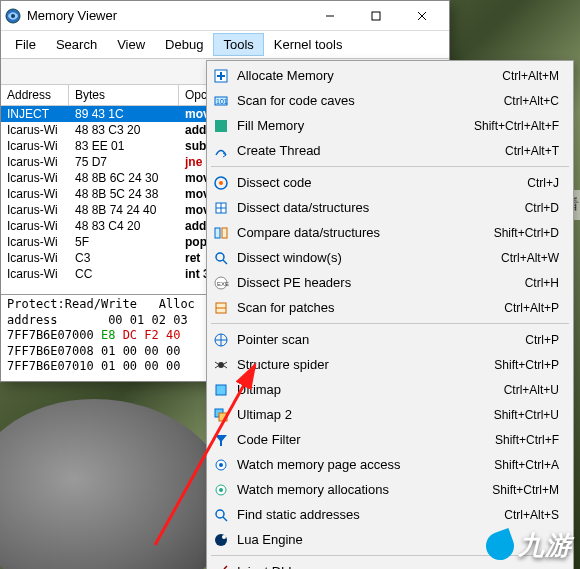  What do you see at coordinates (238, 44) in the screenshot?
I see `menu-tools: Tools` at bounding box center [238, 44].